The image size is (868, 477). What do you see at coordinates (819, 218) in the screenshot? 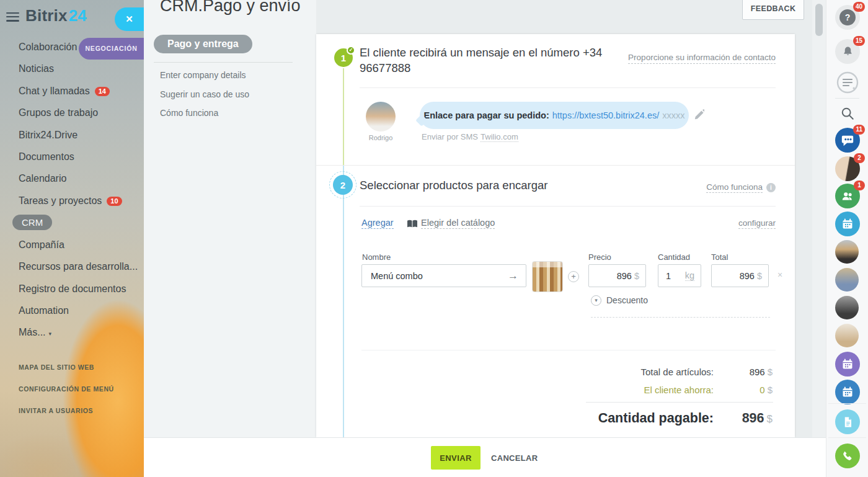
I see `scrollbar-track` at bounding box center [819, 218].